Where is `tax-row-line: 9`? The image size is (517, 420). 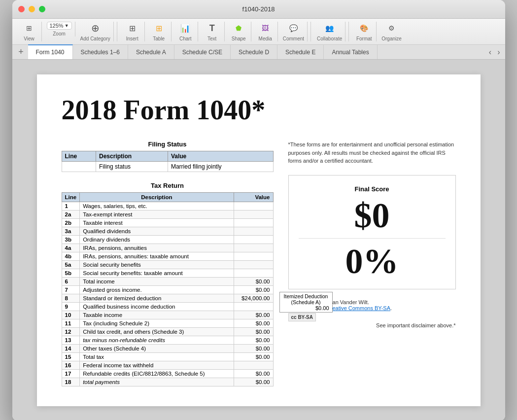
tax-row-line: 9 is located at coordinates (71, 307).